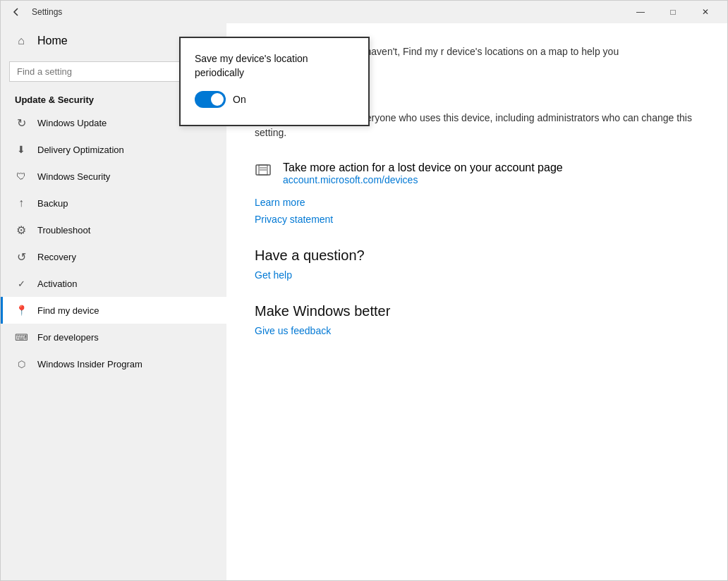  What do you see at coordinates (210, 99) in the screenshot?
I see `toggle-track` at bounding box center [210, 99].